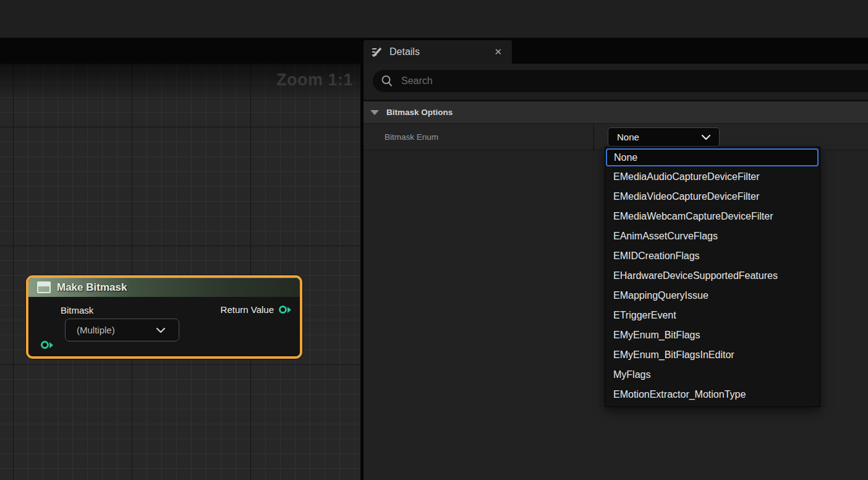 The image size is (868, 480). Describe the element at coordinates (256, 309) in the screenshot. I see `return-value-output: Return Value` at that location.